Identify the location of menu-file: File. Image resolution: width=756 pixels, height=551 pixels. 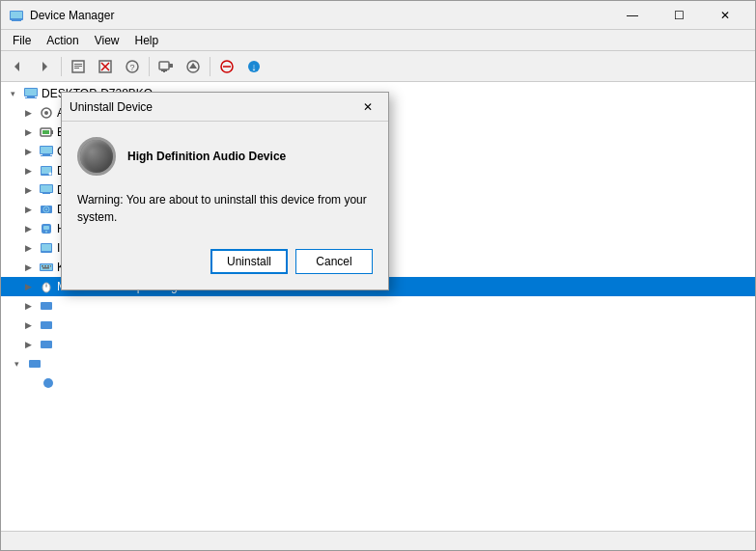
(21, 41).